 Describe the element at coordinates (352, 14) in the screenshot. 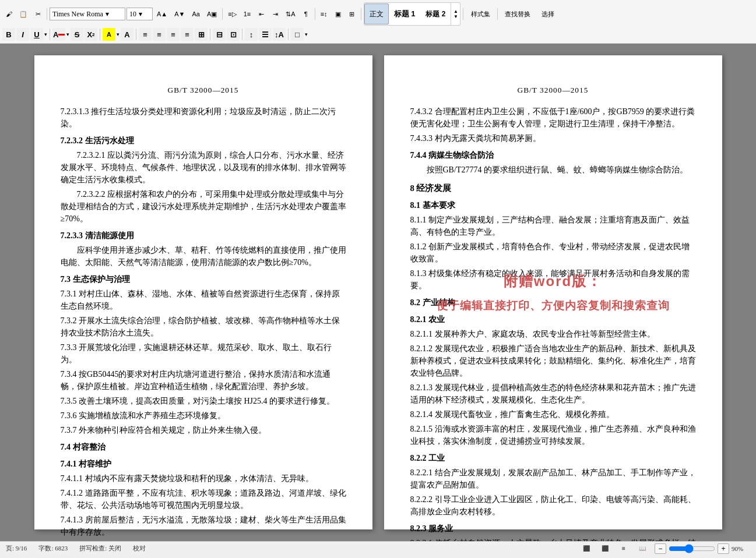

I see `borders-btn: ⊞` at that location.